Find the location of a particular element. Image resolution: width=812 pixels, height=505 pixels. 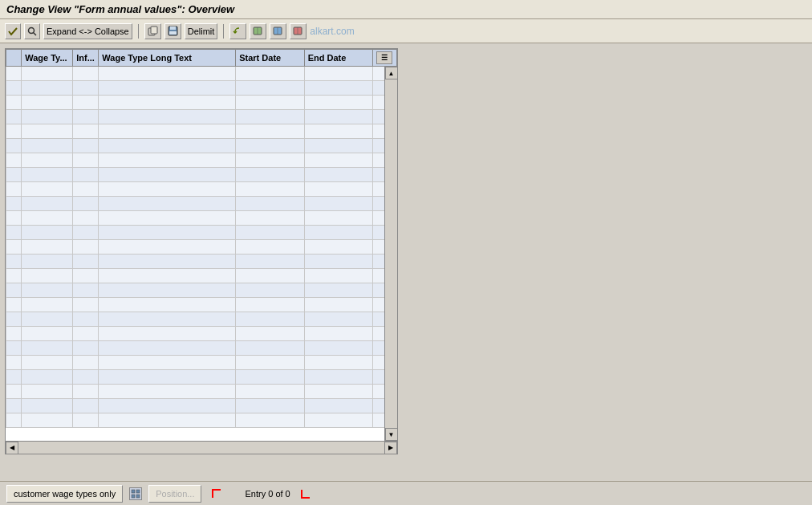

undo-btn is located at coordinates (238, 31).